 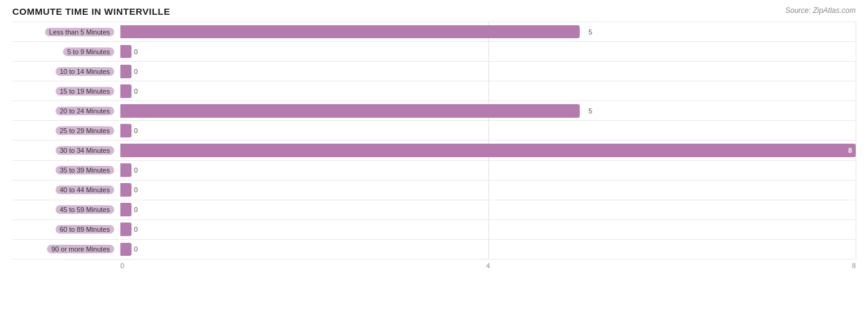 I want to click on bar-label: 20 to 24 Minutes, so click(x=67, y=111).